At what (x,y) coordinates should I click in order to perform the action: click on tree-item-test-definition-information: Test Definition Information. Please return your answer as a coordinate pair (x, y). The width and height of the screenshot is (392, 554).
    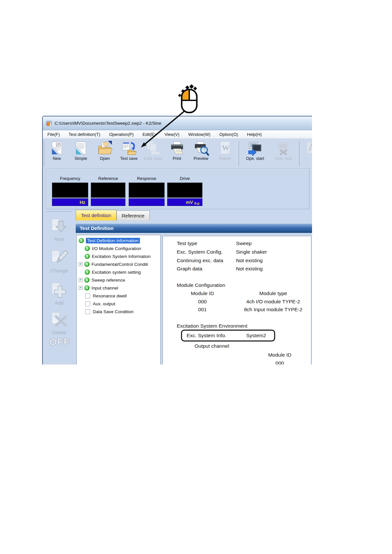
    Looking at the image, I should click on (118, 240).